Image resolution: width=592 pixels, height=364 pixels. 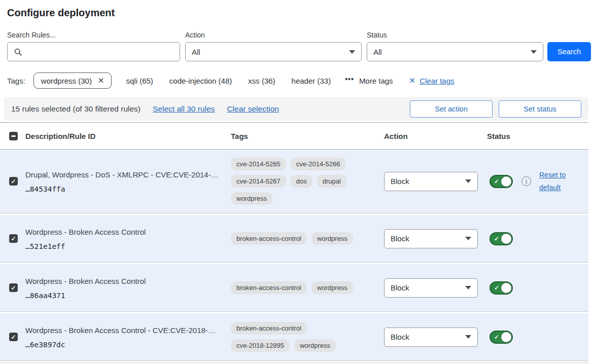 What do you see at coordinates (413, 81) in the screenshot?
I see `close-icon: ✕` at bounding box center [413, 81].